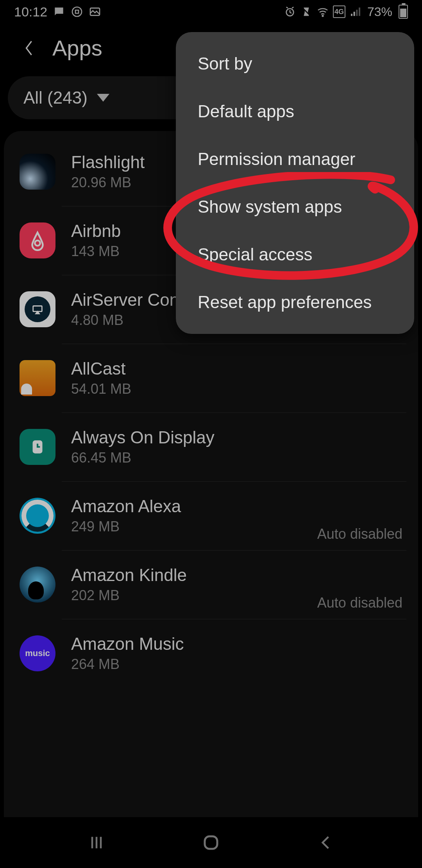  Describe the element at coordinates (339, 12) in the screenshot. I see `network-4g-icon: 4G` at that location.